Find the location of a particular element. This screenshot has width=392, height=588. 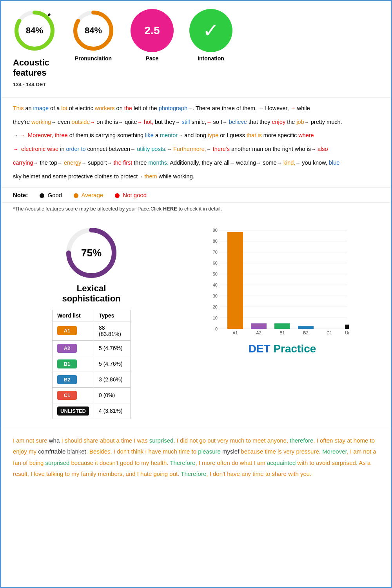

acoustic-metric: 84% * Acousticfeatures 134 - 144 DET is located at coordinates (34, 48).